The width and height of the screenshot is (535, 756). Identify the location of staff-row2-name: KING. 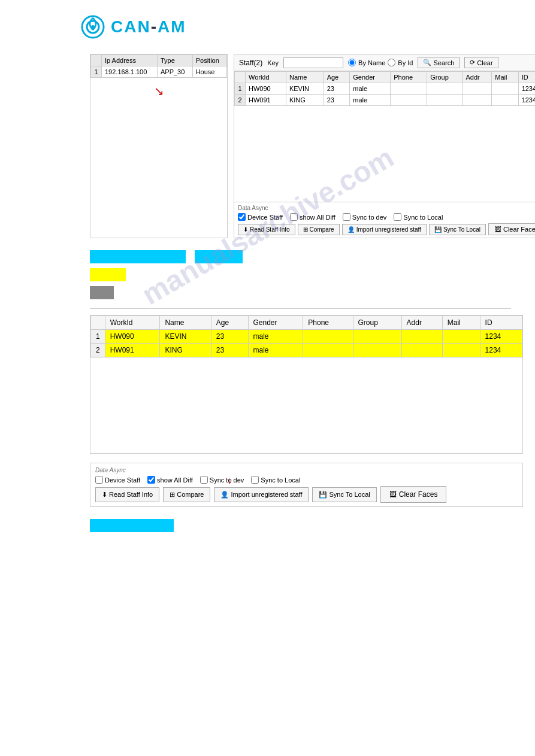
(304, 101).